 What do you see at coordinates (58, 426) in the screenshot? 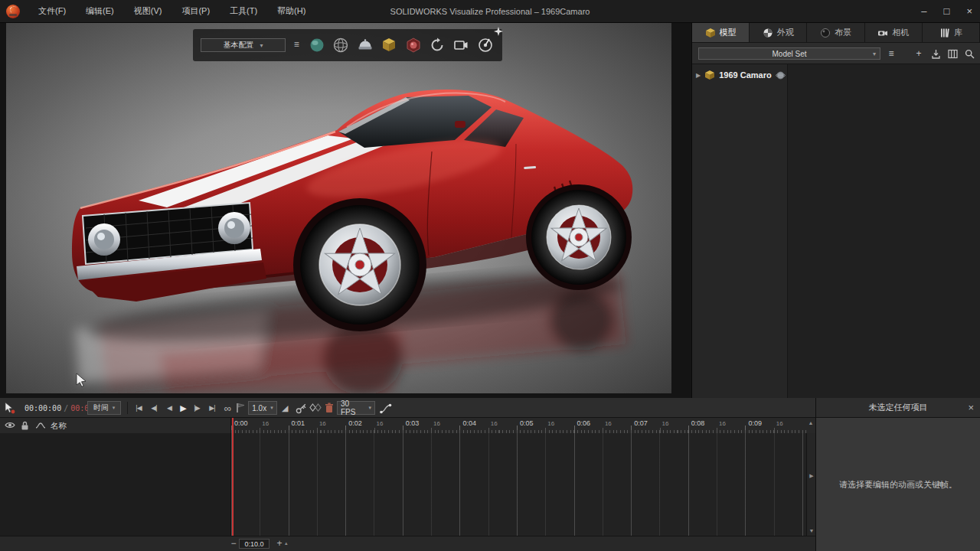
I see `name-column-header: 名称` at bounding box center [58, 426].